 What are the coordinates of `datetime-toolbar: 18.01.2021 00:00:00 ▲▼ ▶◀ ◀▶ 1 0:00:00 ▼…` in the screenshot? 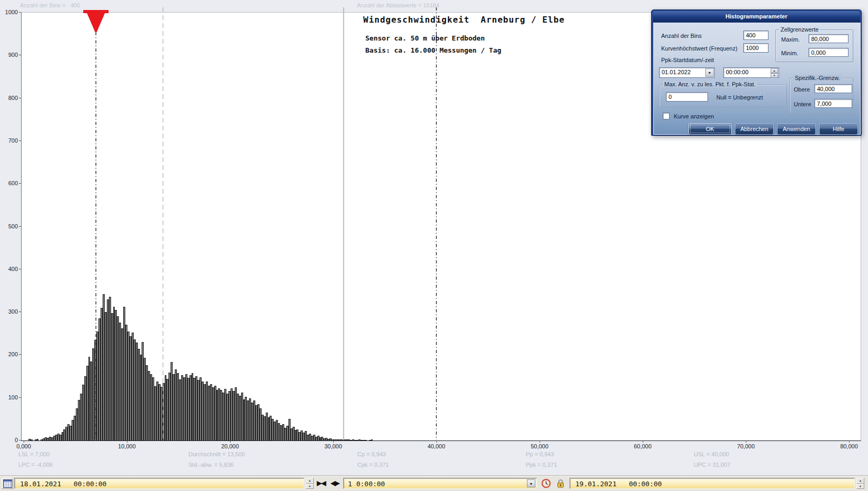 It's located at (434, 483).